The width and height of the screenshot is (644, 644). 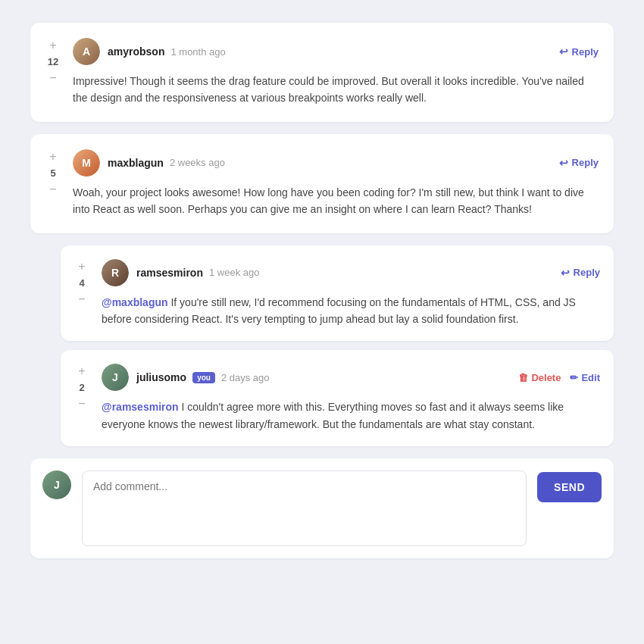 What do you see at coordinates (322, 183) in the screenshot?
I see `comment-card: +5−Mmaxblagun2 weeks ago↩ReplyWoah, your…` at bounding box center [322, 183].